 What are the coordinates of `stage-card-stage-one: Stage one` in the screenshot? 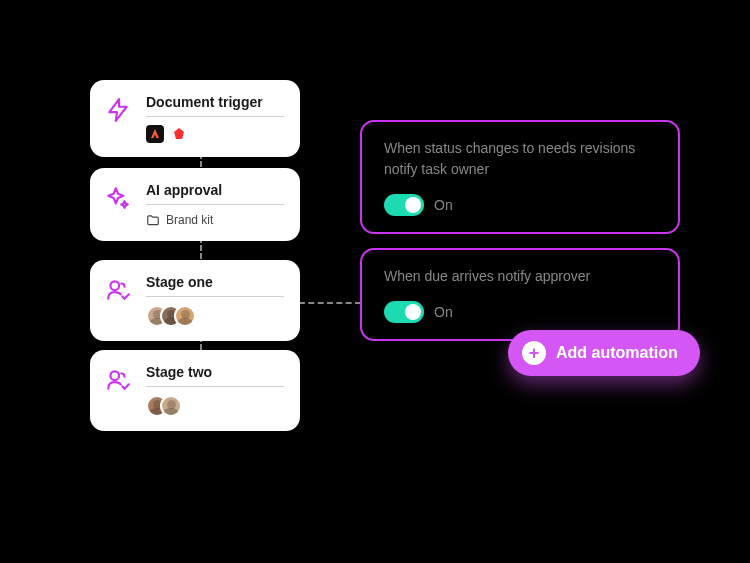 It's located at (195, 300).